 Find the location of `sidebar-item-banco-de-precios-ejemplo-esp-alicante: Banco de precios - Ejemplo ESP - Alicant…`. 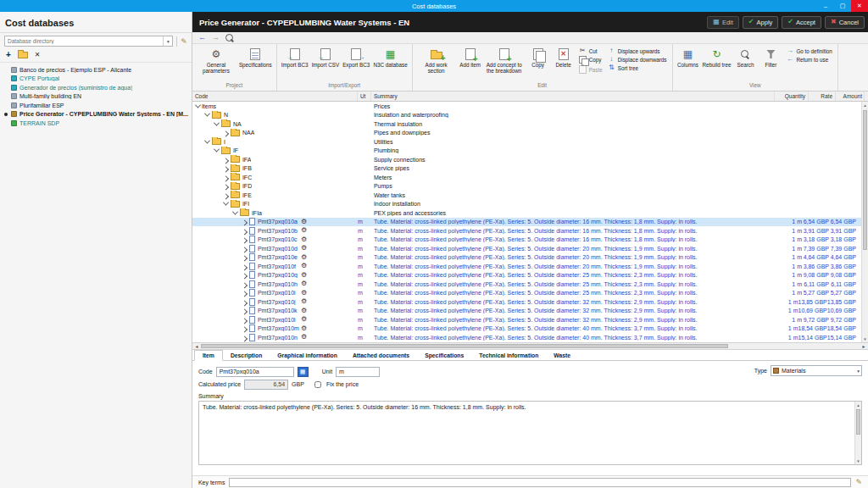

sidebar-item-banco-de-precios-ejemplo-esp-alicante: Banco de precios - Ejemplo ESP - Alicant… is located at coordinates (96, 69).